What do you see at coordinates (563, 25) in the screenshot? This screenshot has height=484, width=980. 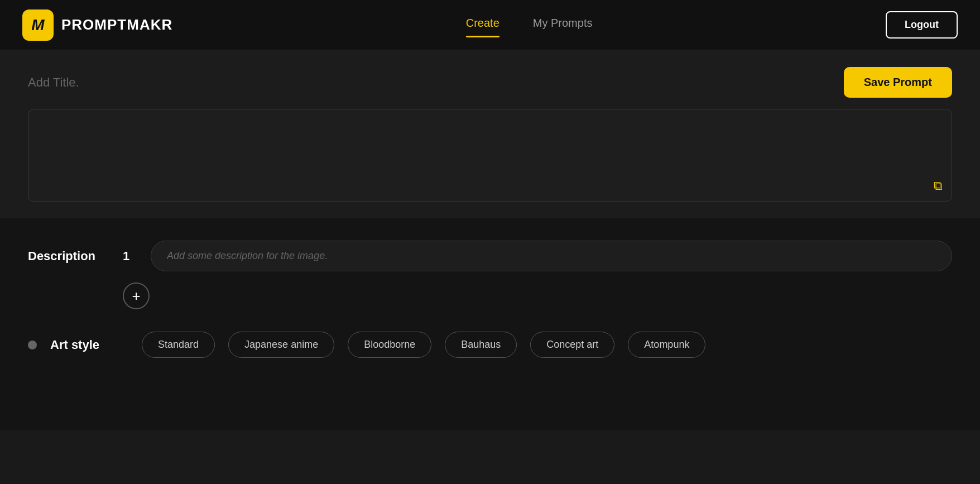 I see `nav-my-prompts: My Prompts` at bounding box center [563, 25].